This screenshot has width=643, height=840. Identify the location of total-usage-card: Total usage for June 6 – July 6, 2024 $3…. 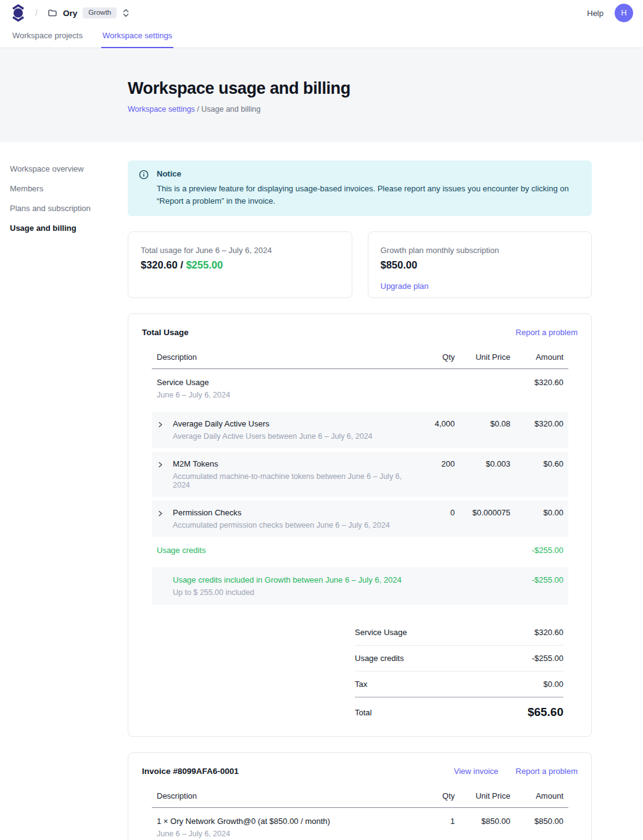
(240, 265).